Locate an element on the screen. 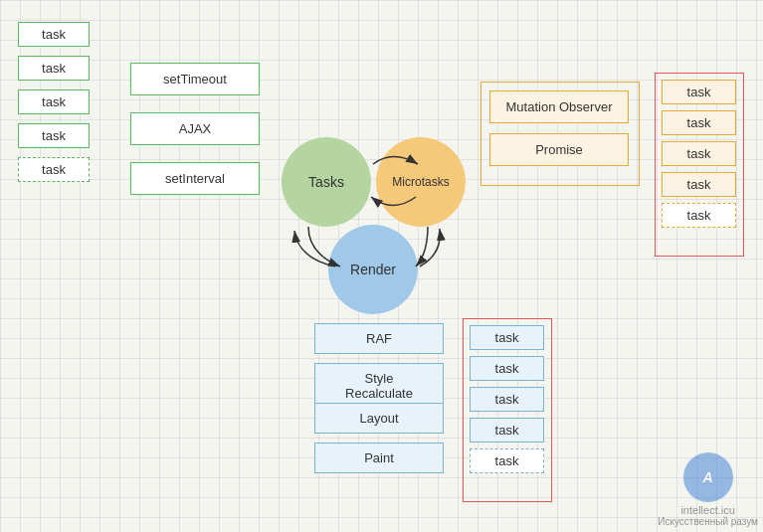 The width and height of the screenshot is (763, 532). layout-box: Layout is located at coordinates (379, 418).